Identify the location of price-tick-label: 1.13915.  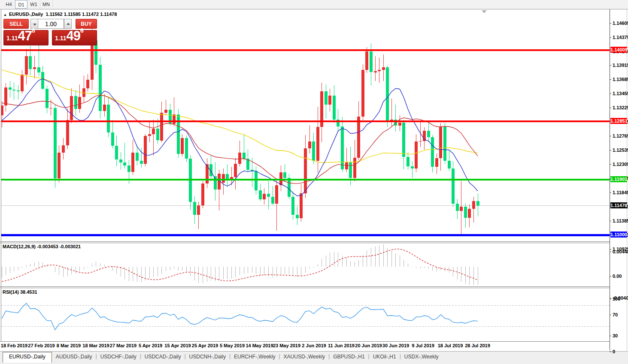
(620, 65).